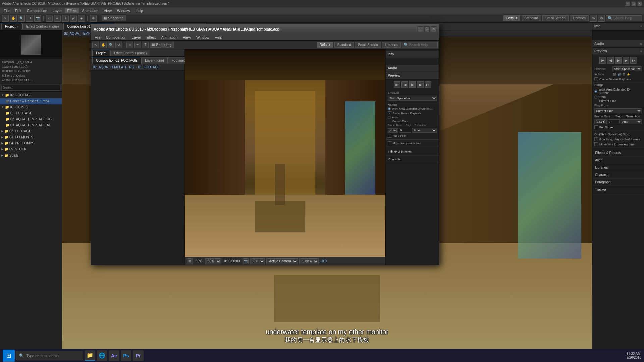  I want to click on sw-tab-effect-controls: Effect Controls (none), so click(130, 53).